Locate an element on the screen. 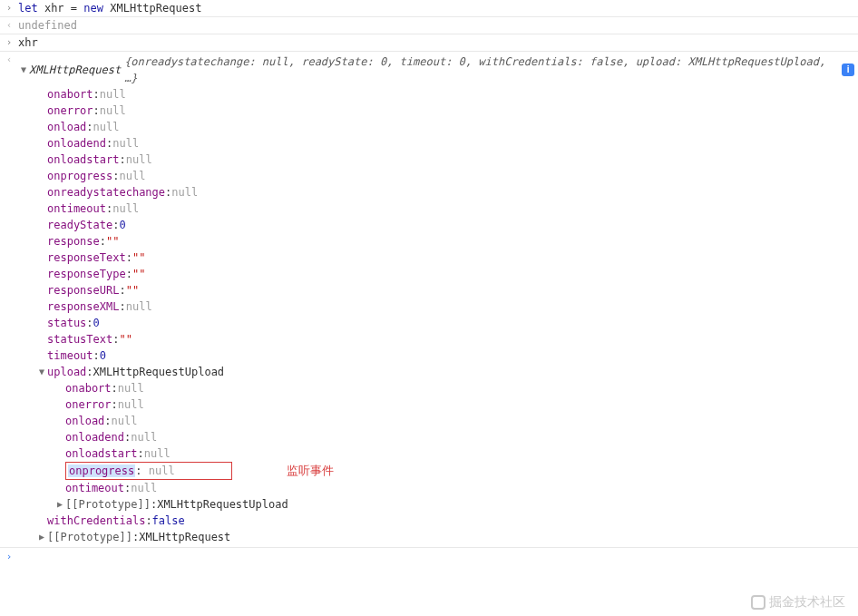  property-name: onprogress is located at coordinates (102, 471).